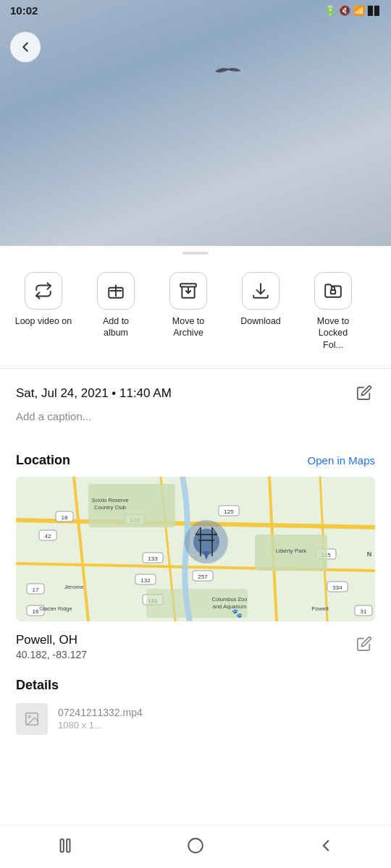 Image resolution: width=391 pixels, height=868 pixels. What do you see at coordinates (116, 311) in the screenshot?
I see `add-to-album-button: Add toalbum` at bounding box center [116, 311].